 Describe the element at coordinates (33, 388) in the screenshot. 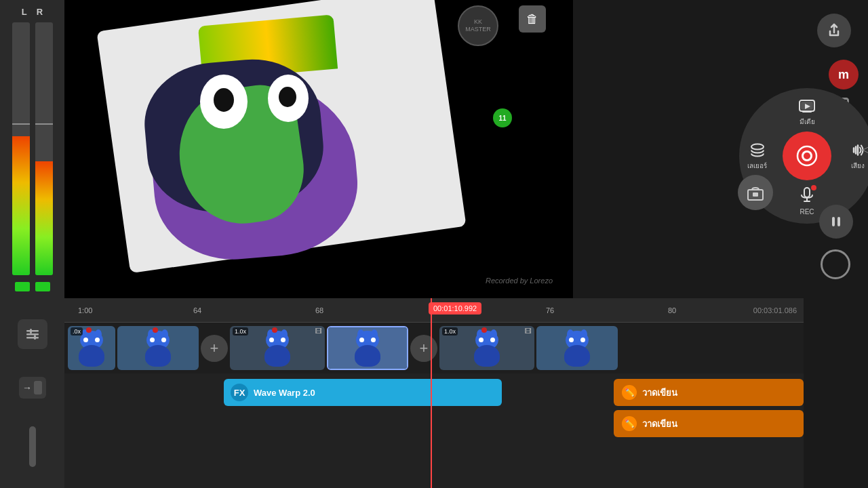

I see `navigate-forward-button: →` at that location.